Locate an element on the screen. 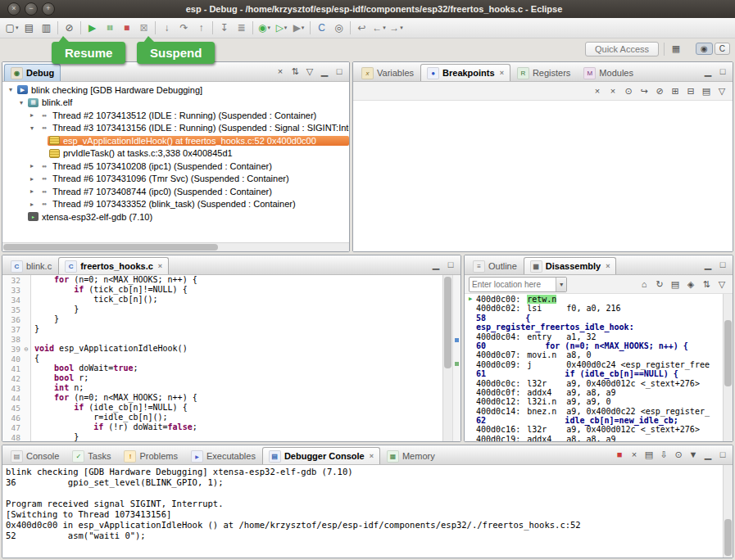 The image size is (735, 560). back-button: ←▾ is located at coordinates (379, 28).